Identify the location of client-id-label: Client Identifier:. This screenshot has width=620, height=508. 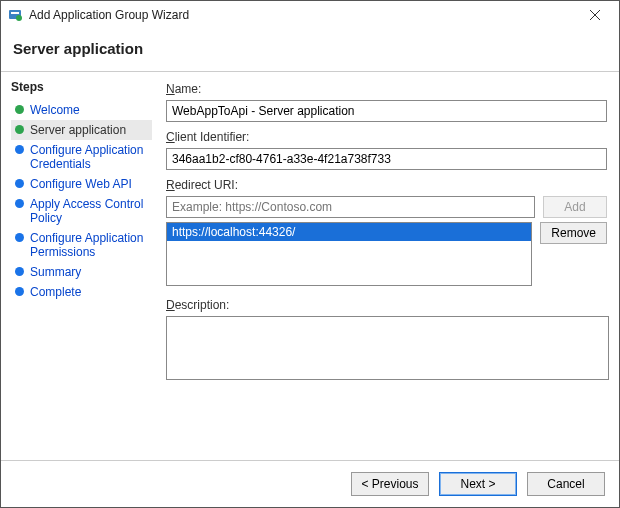
(386, 137).